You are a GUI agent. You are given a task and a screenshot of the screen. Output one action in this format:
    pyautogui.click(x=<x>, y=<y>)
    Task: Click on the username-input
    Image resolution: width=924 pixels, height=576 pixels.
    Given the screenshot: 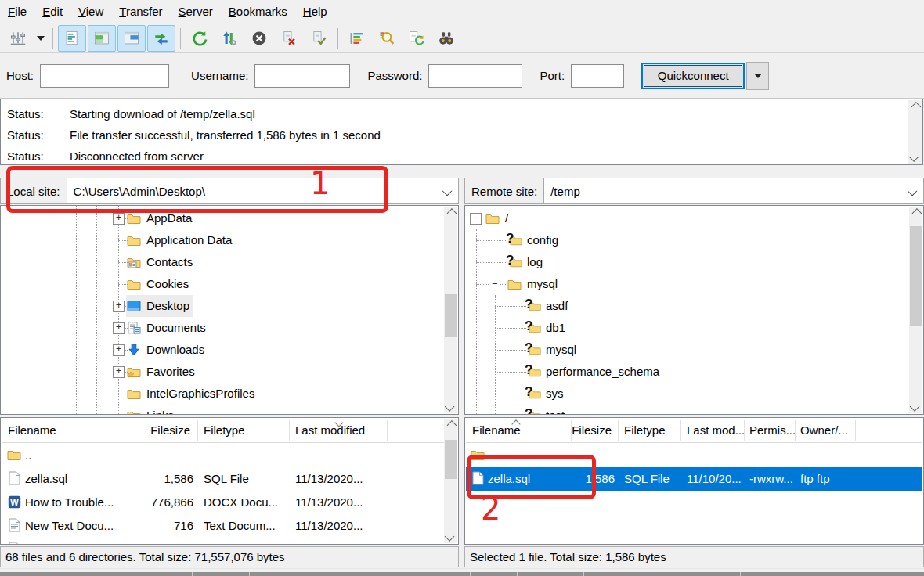 What is the action you would take?
    pyautogui.click(x=302, y=76)
    